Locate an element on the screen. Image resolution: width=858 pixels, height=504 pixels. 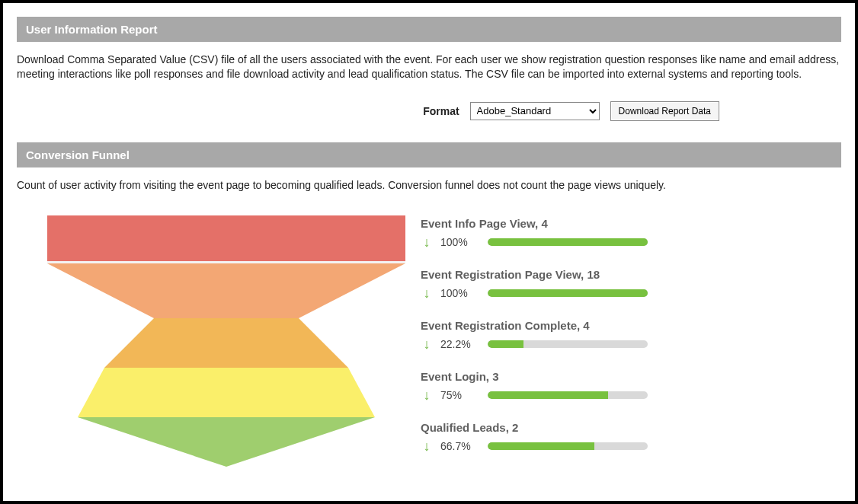
conversion-funnel-description: Count of user activity from visiting the… is located at coordinates (429, 186).